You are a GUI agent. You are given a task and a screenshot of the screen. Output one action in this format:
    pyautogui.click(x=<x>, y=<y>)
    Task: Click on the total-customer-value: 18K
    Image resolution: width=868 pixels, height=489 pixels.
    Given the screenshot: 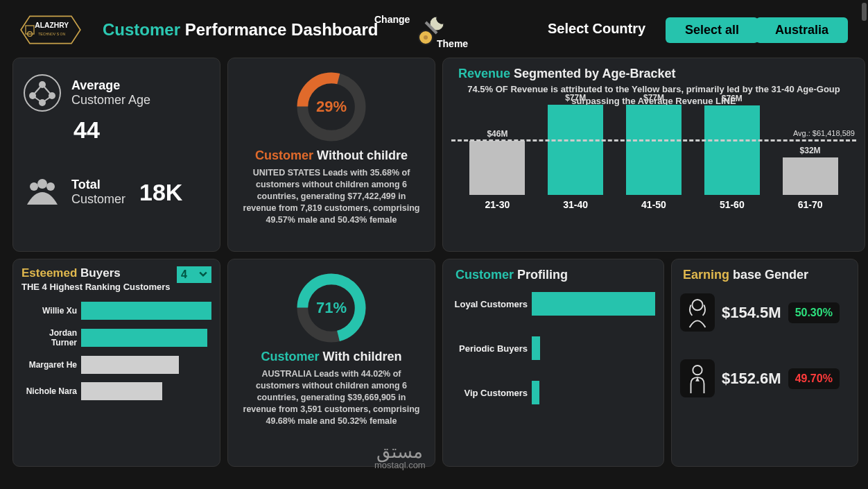 What is the action you would take?
    pyautogui.click(x=161, y=193)
    